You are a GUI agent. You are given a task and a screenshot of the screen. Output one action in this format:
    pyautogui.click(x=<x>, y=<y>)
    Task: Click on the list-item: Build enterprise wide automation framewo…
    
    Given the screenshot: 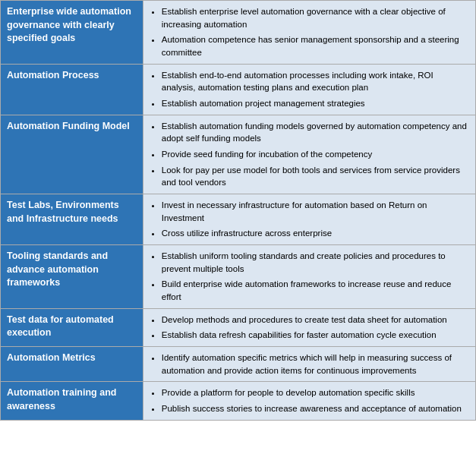 What is the action you would take?
    pyautogui.click(x=316, y=290)
    